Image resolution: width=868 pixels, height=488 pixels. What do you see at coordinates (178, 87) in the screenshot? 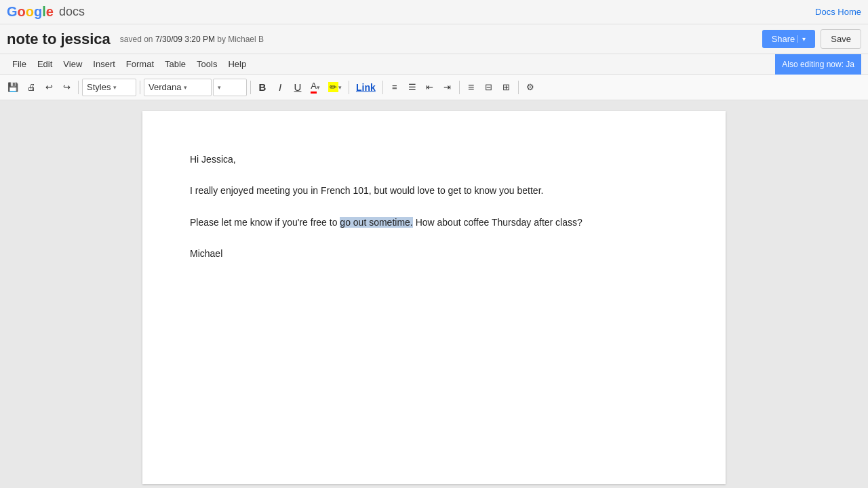
I see `font-dropdown: Verdana ▾` at bounding box center [178, 87].